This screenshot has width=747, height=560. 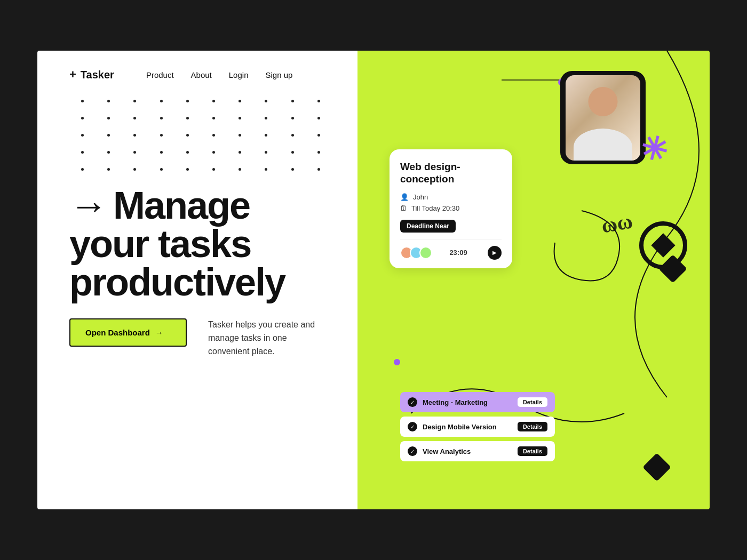 I want to click on open-dashboard-arrow: →, so click(x=159, y=333).